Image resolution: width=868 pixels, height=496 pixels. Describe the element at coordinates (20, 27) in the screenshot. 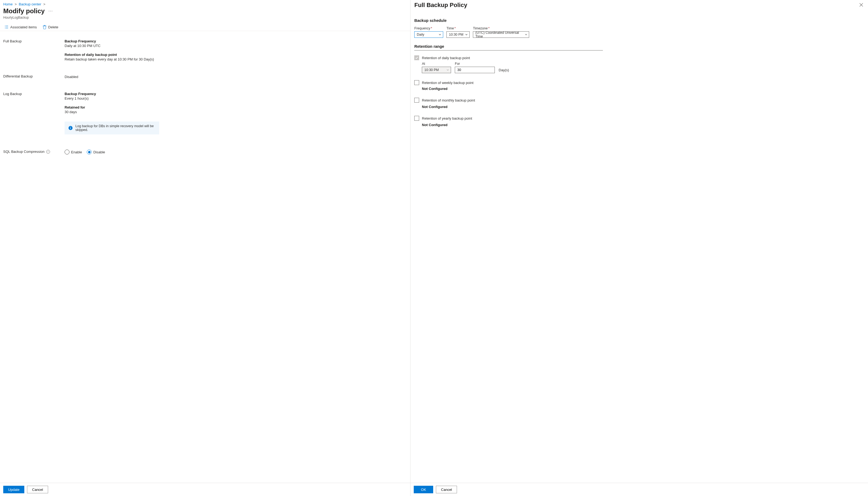

I see `associated-items-button: Associated items` at that location.